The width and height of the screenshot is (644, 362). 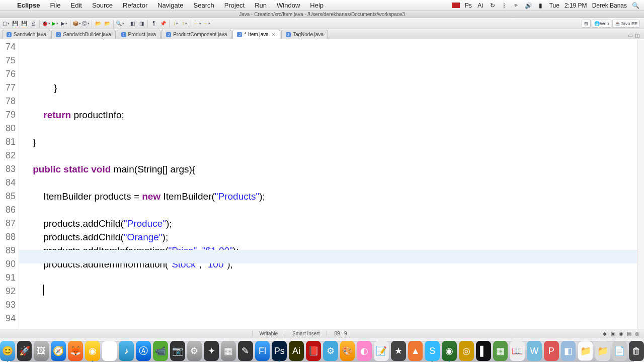 I want to click on tab-productcomponent: JProductComponent.java, so click(x=196, y=34).